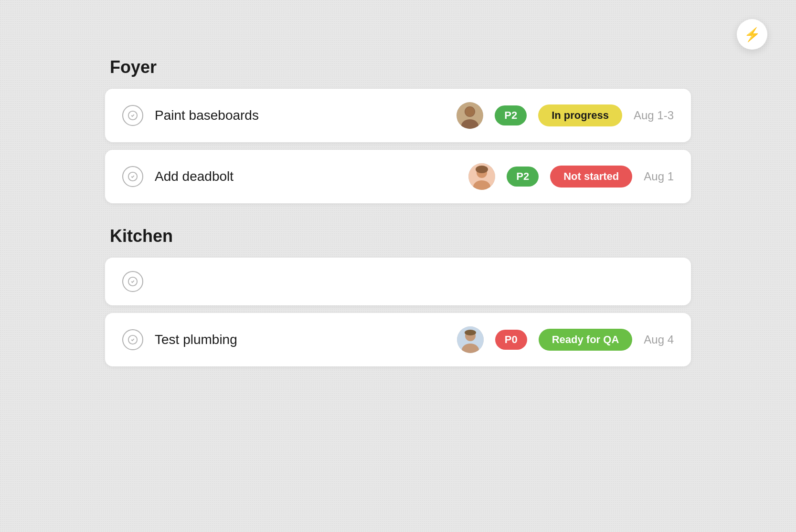 The width and height of the screenshot is (796, 532). What do you see at coordinates (398, 340) in the screenshot?
I see `task-card-test-plumbing: Test plumbing P0Ready for QAAug 4` at bounding box center [398, 340].